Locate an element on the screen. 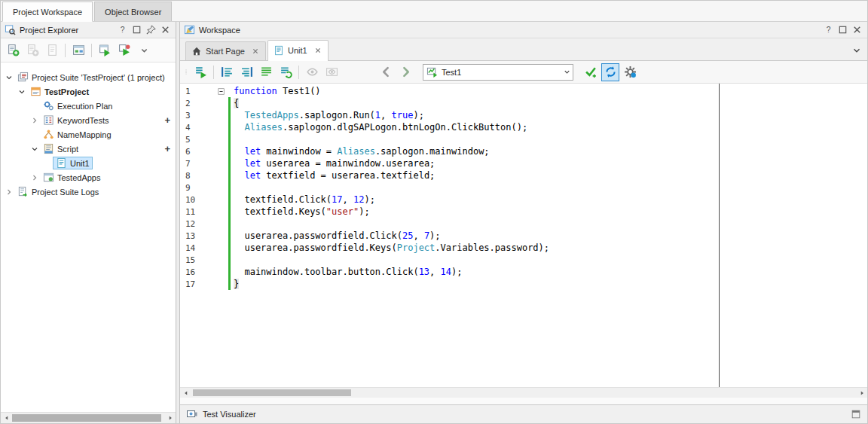 The width and height of the screenshot is (868, 424). align-right-button is located at coordinates (246, 72).